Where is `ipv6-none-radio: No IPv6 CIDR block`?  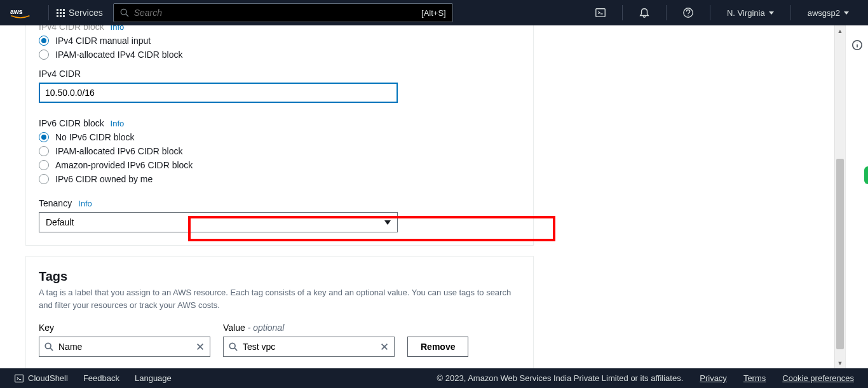
ipv6-none-radio: No IPv6 CIDR block is located at coordinates (280, 137).